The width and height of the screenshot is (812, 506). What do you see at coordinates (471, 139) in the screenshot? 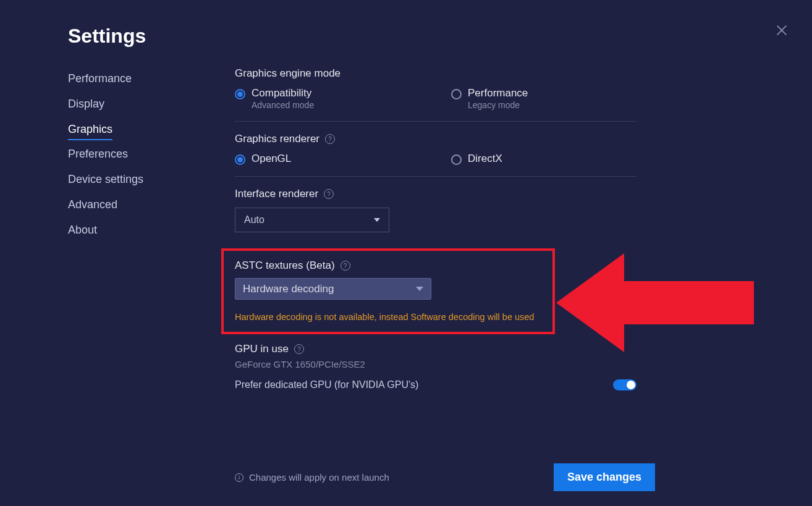
I see `graphics-renderer-title: Graphics renderer ?` at bounding box center [471, 139].